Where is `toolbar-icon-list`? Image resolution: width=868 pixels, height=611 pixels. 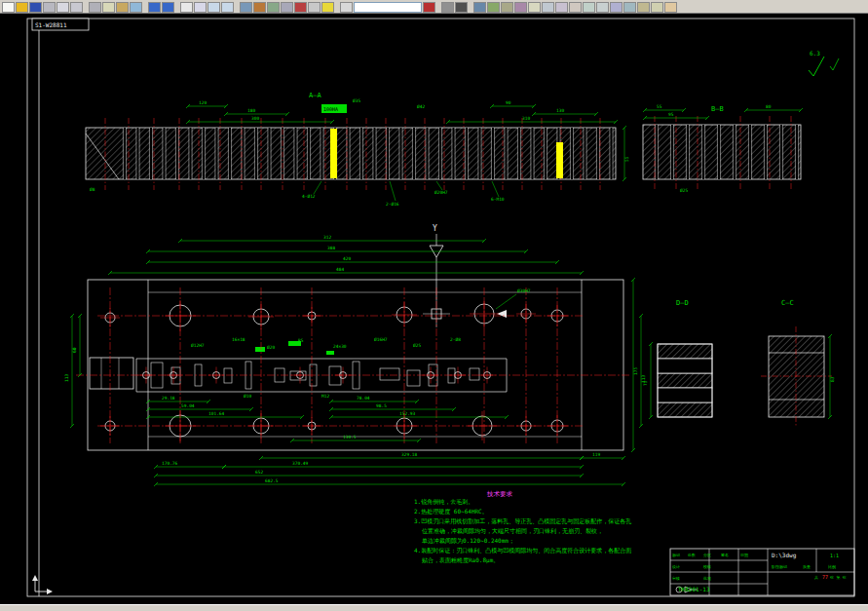 toolbar-icon-list is located at coordinates (657, 8).